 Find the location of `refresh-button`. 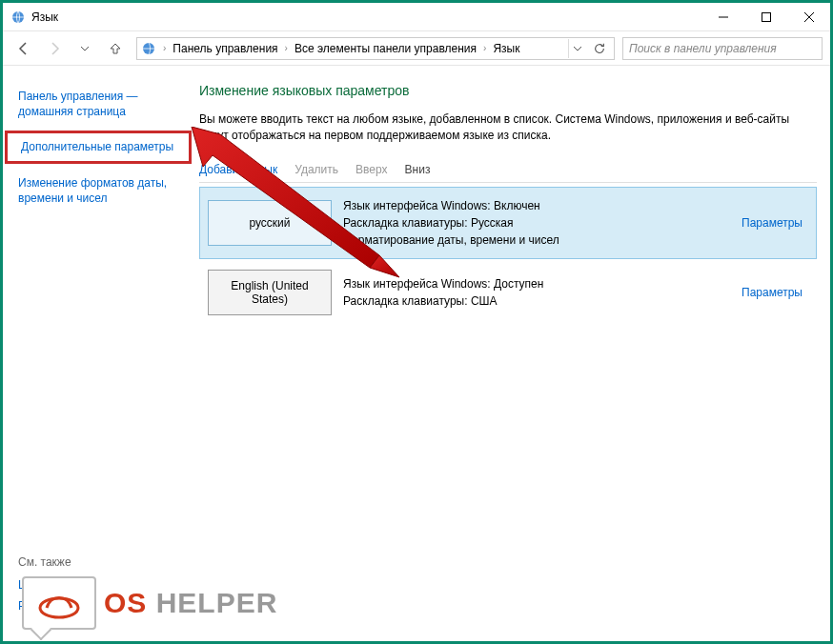

refresh-button is located at coordinates (599, 49).